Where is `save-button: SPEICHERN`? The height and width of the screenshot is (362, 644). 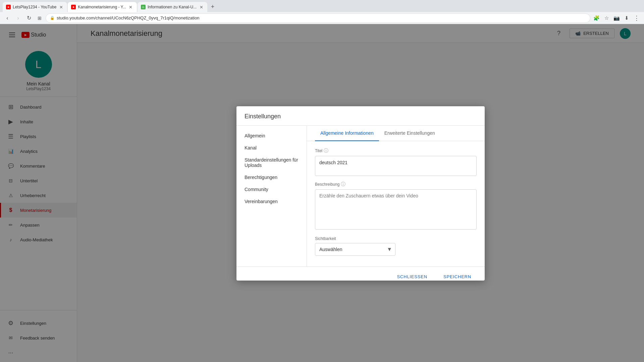 save-button: SPEICHERN is located at coordinates (458, 276).